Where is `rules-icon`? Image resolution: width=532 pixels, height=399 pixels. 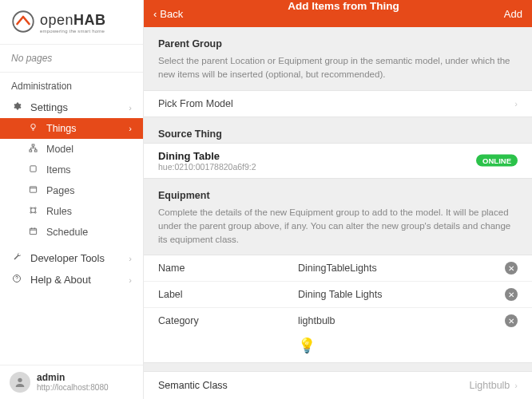 rules-icon is located at coordinates (33, 211).